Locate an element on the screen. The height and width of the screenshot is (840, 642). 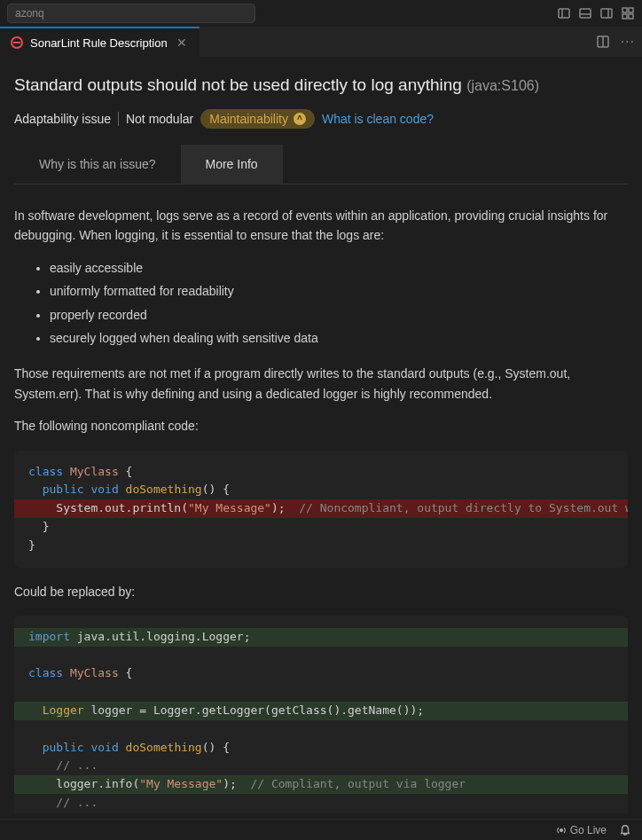
bell-icon is located at coordinates (625, 830).